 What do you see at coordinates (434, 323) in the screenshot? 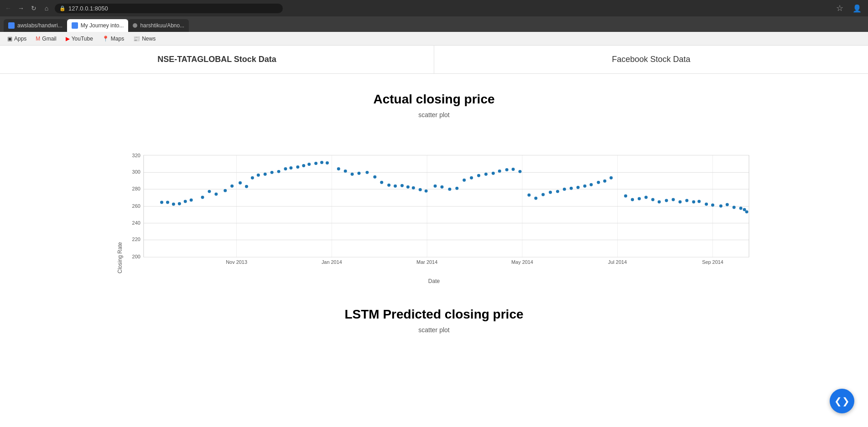
I see `lstm-section: LSTM Predicted closing price scatter plo…` at bounding box center [434, 323].